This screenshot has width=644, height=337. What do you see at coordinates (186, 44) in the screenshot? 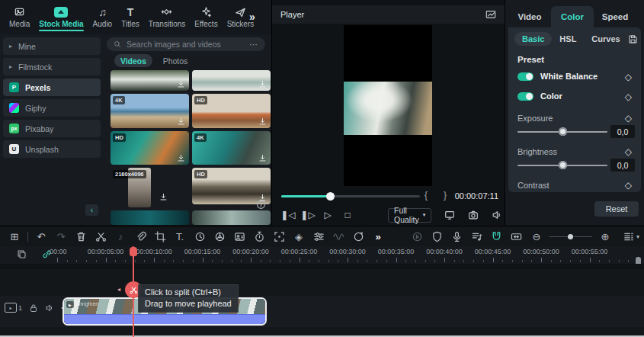
I see `search-bar: Search images and videos ⋯` at bounding box center [186, 44].